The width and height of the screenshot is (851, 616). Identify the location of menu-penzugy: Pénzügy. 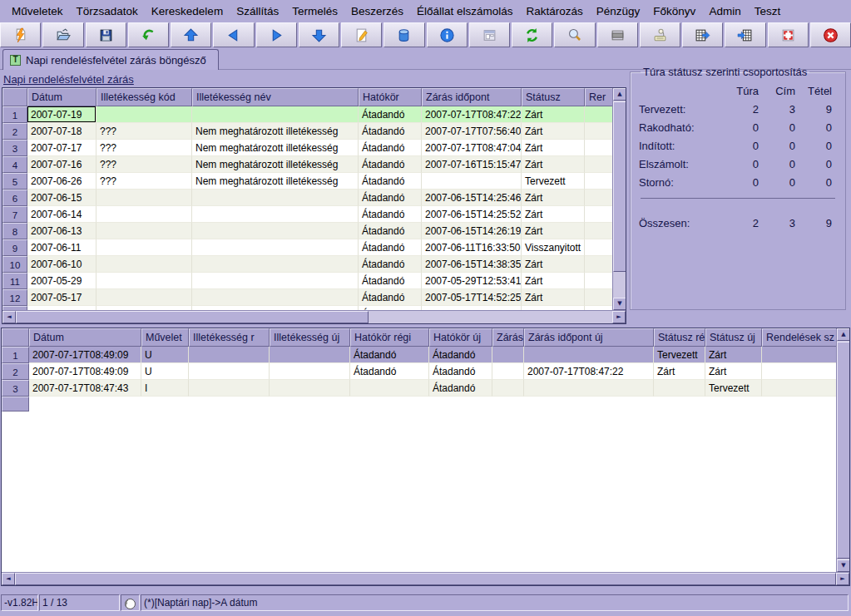
(619, 12).